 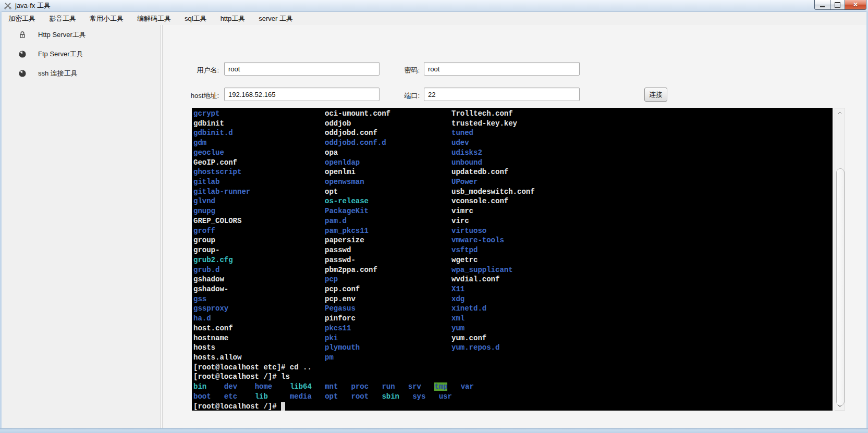 I want to click on terminal-scrollbar, so click(x=840, y=259).